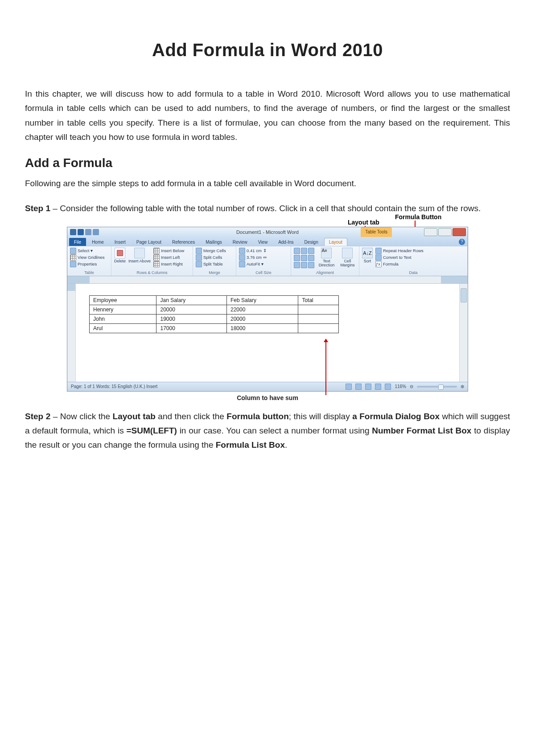  Describe the element at coordinates (263, 242) in the screenshot. I see `tab-view: View` at that location.